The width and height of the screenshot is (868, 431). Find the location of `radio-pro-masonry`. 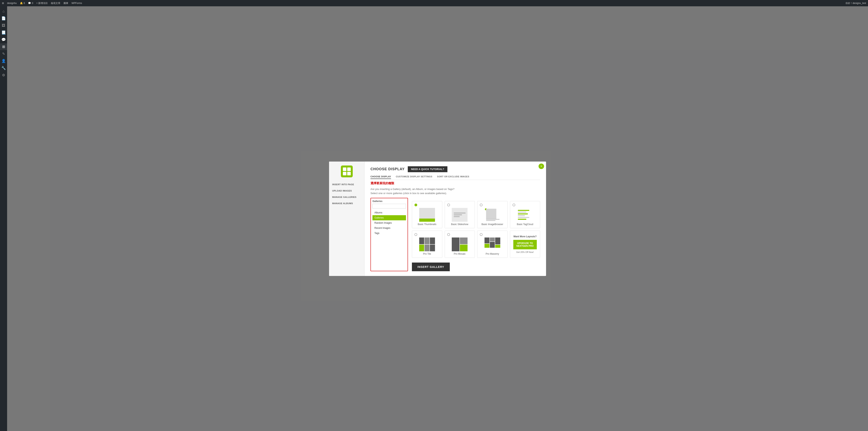

radio-pro-masonry is located at coordinates (481, 235).